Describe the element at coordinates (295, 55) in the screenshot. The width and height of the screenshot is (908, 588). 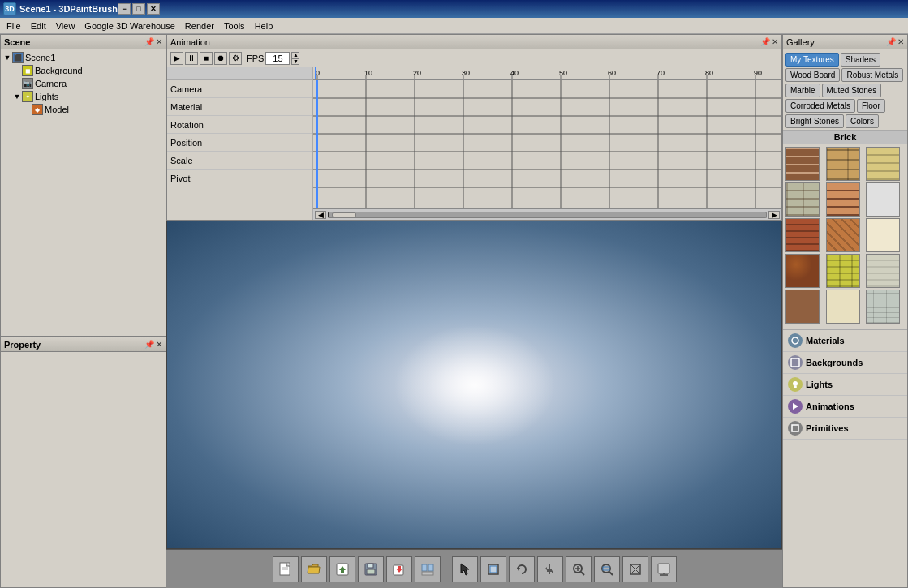
I see `fps-up-btn: ▲` at that location.